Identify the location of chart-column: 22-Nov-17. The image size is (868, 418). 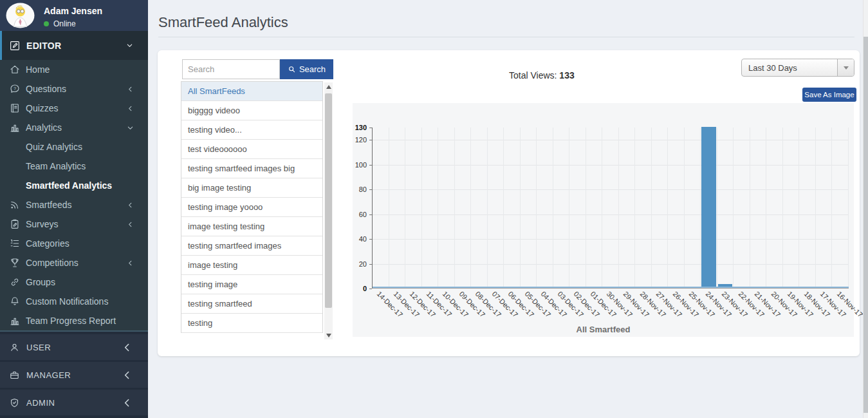
(742, 207).